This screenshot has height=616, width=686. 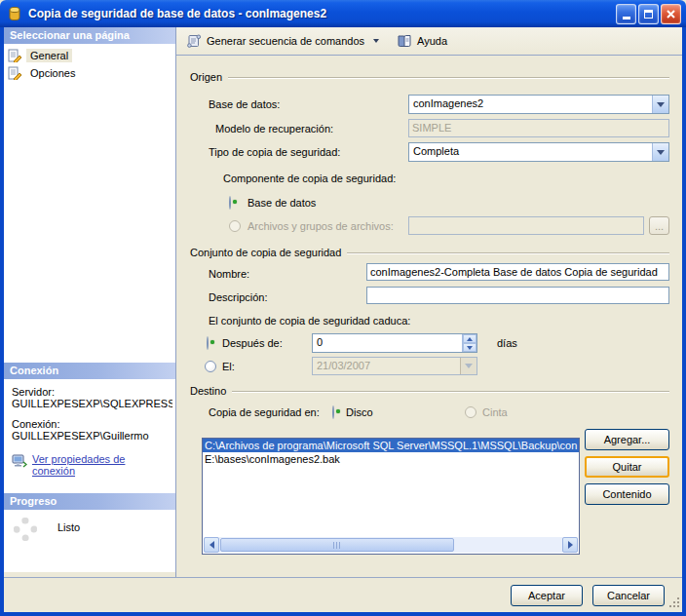 What do you see at coordinates (90, 35) in the screenshot?
I see `pages-header: Seleccionar una página` at bounding box center [90, 35].